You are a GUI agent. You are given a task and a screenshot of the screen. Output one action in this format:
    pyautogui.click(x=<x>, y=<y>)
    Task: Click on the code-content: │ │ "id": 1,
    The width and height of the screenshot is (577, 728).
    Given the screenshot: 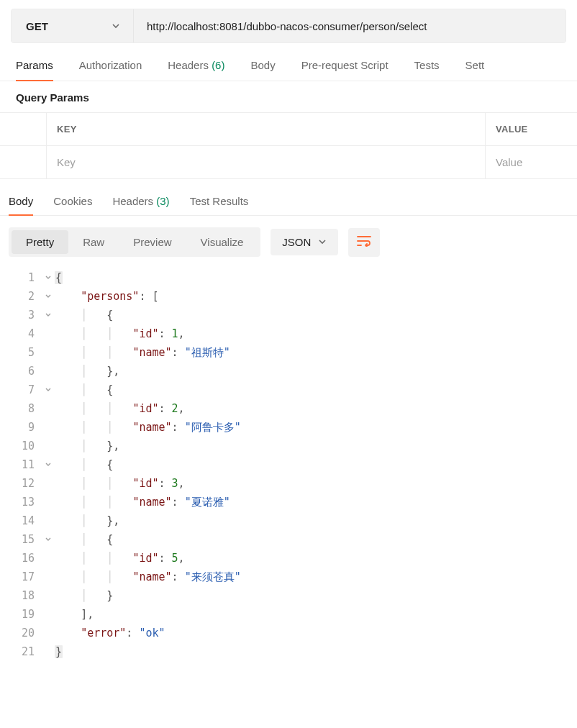 What is the action you would take?
    pyautogui.click(x=119, y=334)
    